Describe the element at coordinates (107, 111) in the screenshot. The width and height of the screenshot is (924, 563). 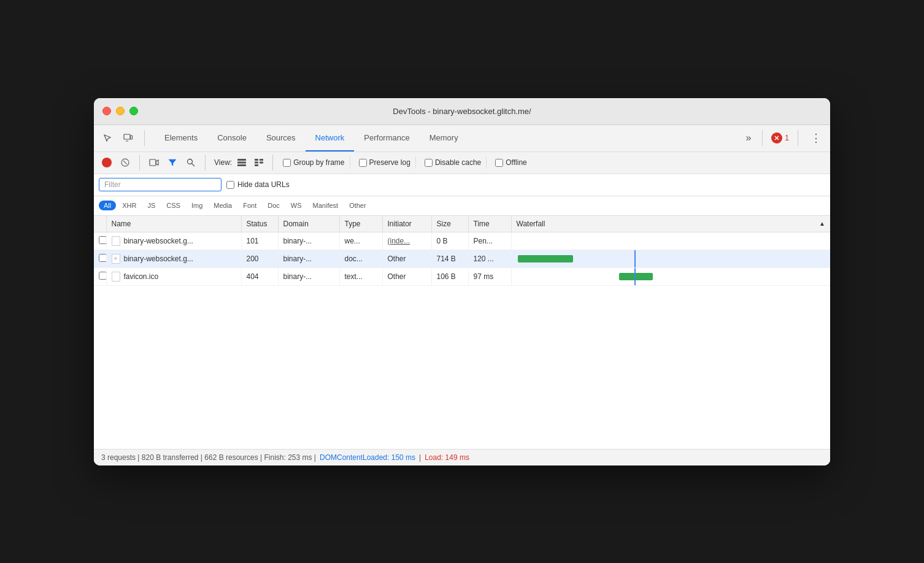
I see `close-button` at that location.